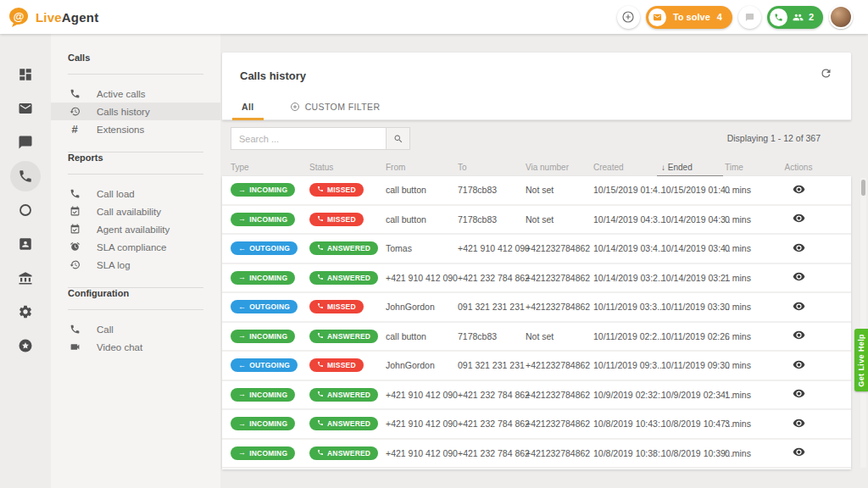 This screenshot has width=868, height=488. What do you see at coordinates (25, 278) in the screenshot?
I see `rail-item-academy` at bounding box center [25, 278].